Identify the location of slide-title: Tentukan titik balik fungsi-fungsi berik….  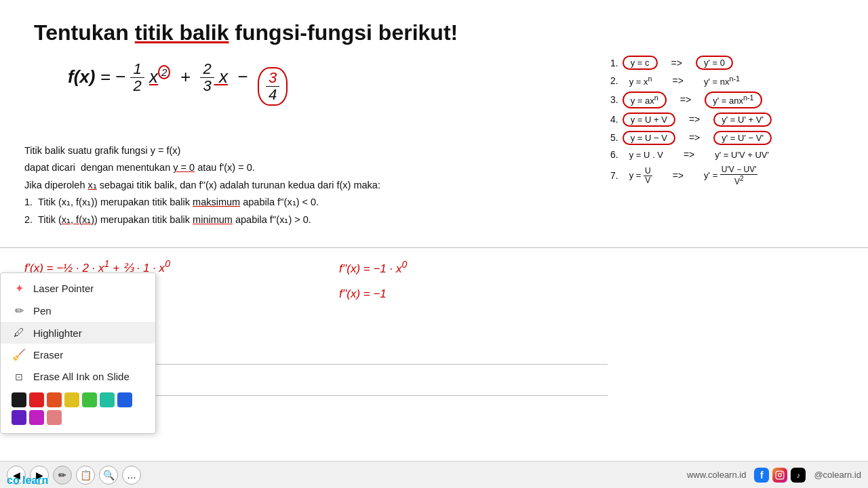
(245, 33).